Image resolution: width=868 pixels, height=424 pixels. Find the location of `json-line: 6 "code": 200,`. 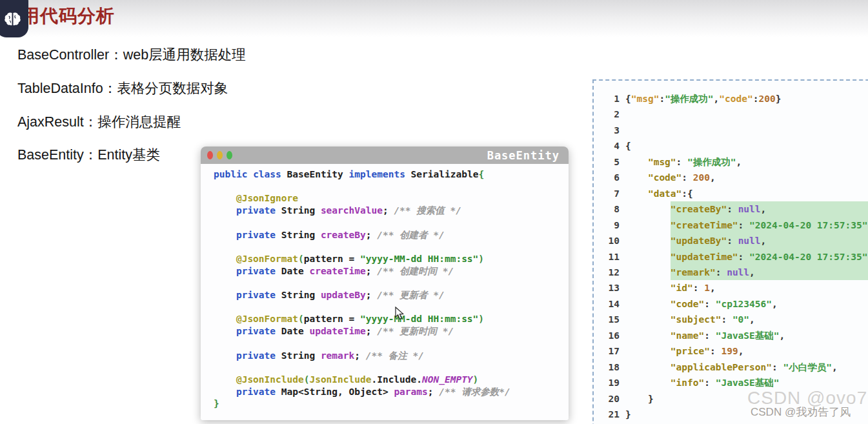

json-line: 6 "code": 200, is located at coordinates (734, 177).